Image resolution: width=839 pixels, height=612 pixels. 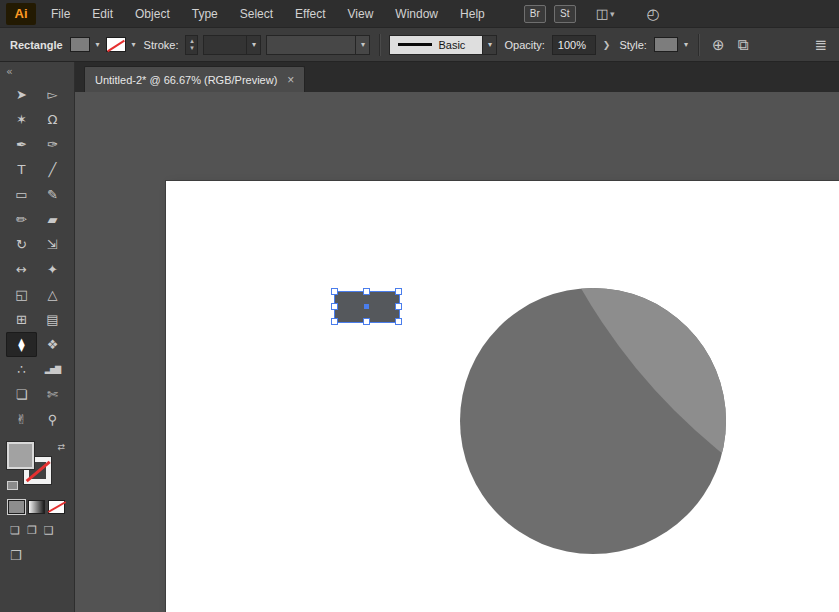 What do you see at coordinates (310, 14) in the screenshot?
I see `menu-item: Effect` at bounding box center [310, 14].